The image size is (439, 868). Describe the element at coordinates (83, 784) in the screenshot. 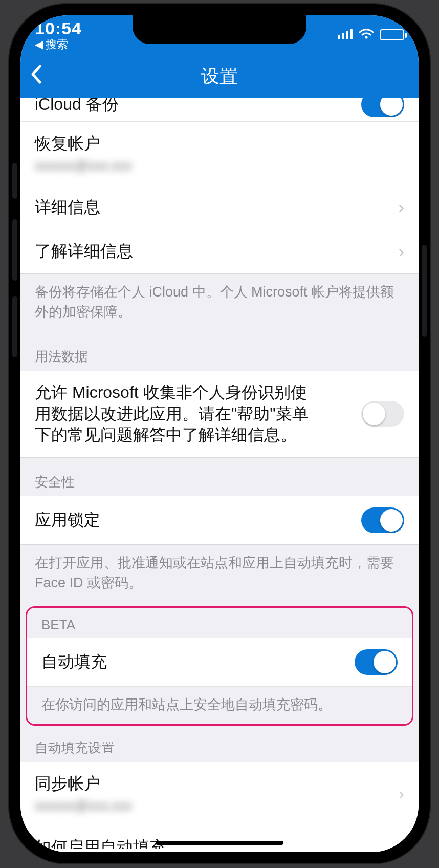

I see `sync-account-label: 同步帐户` at that location.